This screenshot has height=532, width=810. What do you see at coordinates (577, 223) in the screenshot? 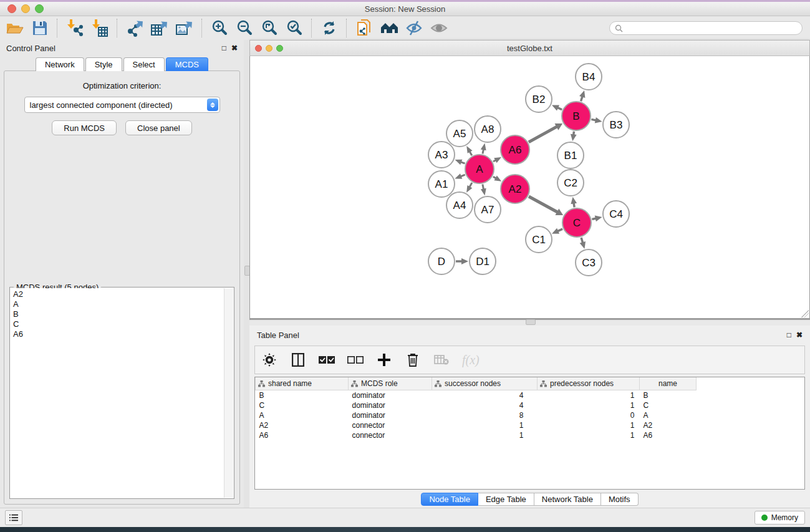
I see `node-label-C: C` at bounding box center [577, 223].